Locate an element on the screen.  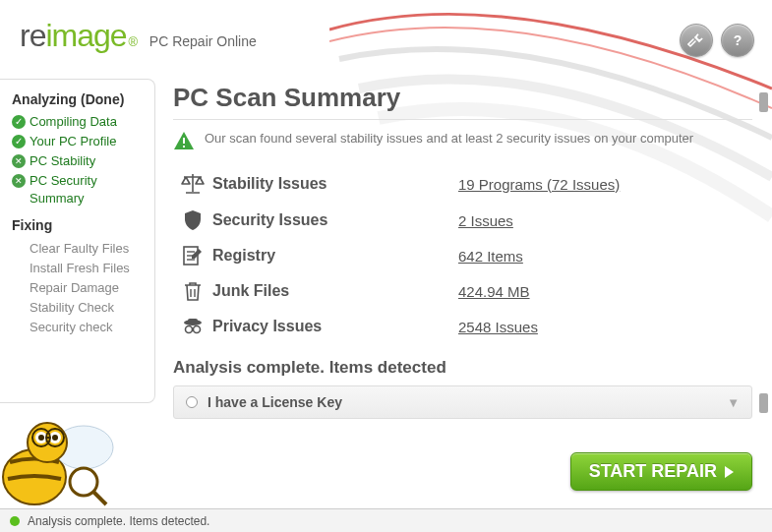
radio-icon is located at coordinates (192, 402).